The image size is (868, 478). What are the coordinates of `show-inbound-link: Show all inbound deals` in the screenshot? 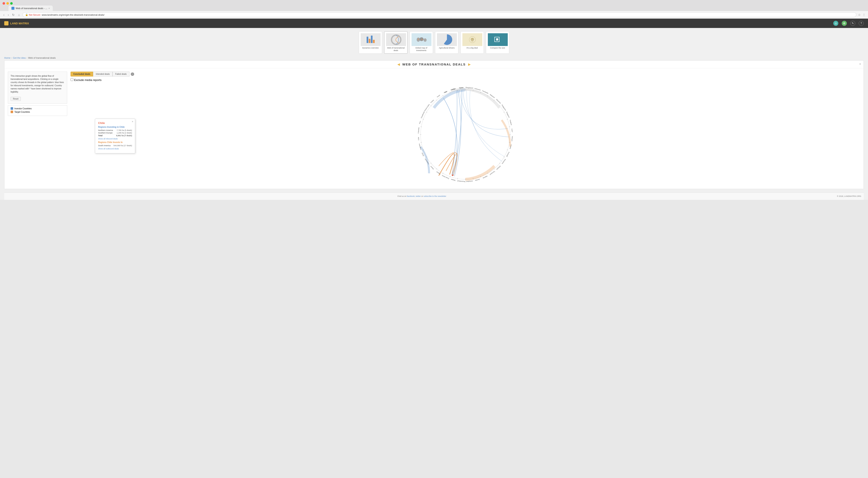 It's located at (115, 139).